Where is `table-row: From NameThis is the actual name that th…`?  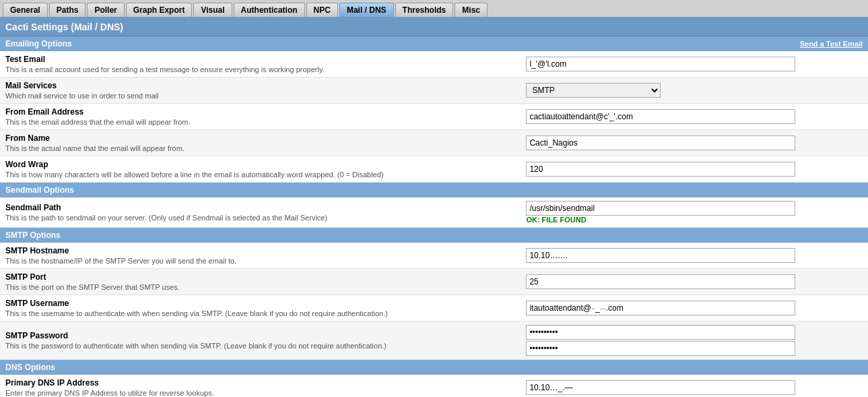
table-row: From NameThis is the actual name that th… is located at coordinates (434, 143).